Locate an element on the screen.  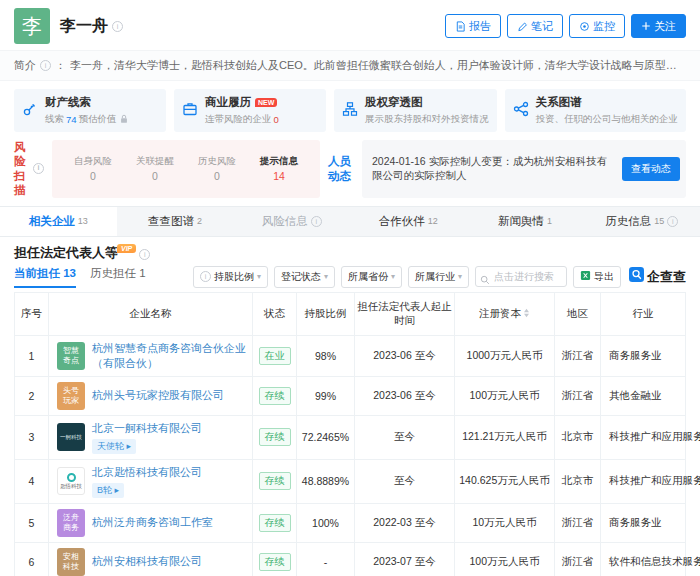
export-button: 导出 is located at coordinates (597, 277).